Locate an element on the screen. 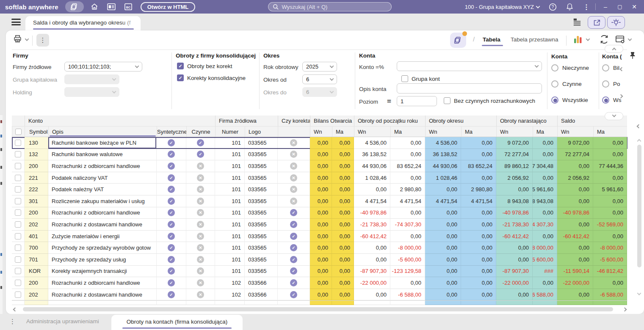 The width and height of the screenshot is (644, 330). company-selector: 100 - Grupa kapitałowa XYZ is located at coordinates (500, 7).